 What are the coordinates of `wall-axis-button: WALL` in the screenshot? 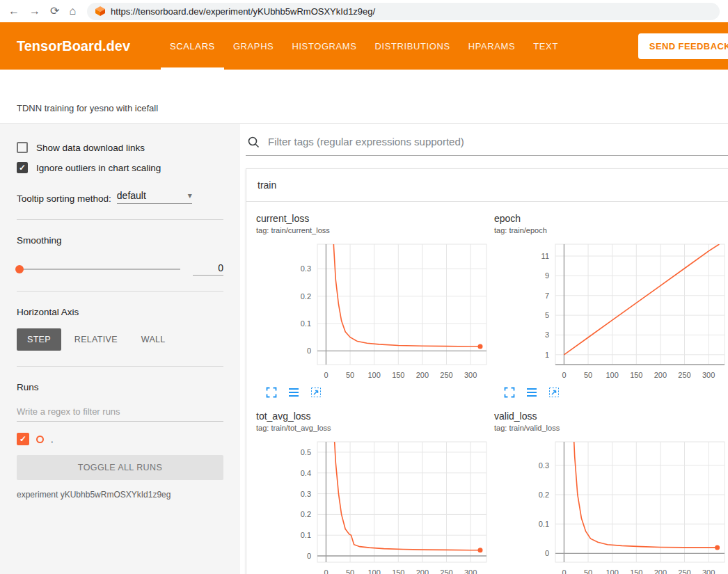 It's located at (153, 340).